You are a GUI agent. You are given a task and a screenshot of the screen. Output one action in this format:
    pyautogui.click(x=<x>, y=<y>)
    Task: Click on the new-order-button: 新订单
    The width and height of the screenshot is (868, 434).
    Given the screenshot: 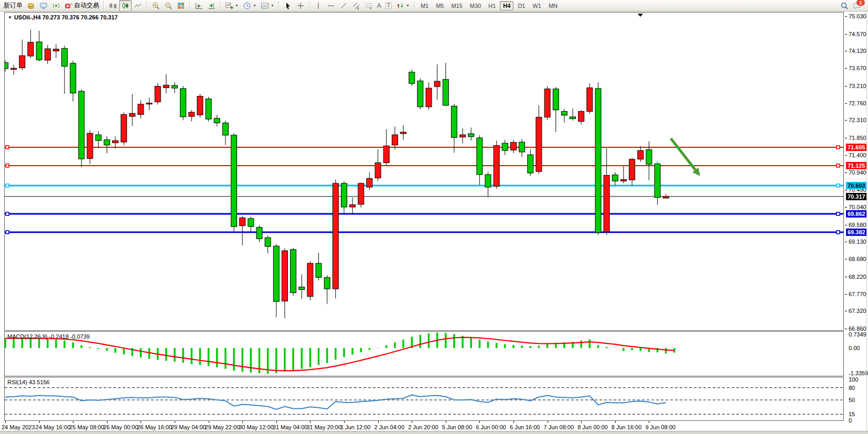 What is the action you would take?
    pyautogui.click(x=13, y=6)
    